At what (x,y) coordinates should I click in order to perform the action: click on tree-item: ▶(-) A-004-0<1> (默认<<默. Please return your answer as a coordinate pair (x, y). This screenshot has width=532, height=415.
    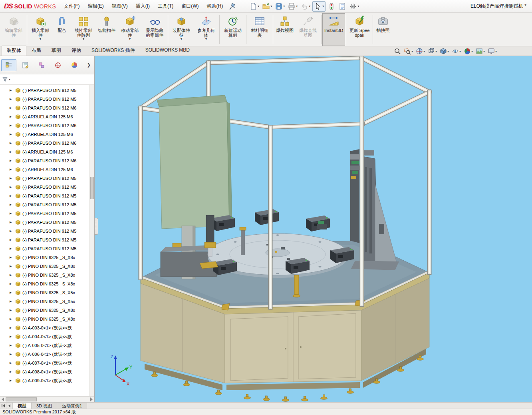
    Looking at the image, I should click on (47, 337).